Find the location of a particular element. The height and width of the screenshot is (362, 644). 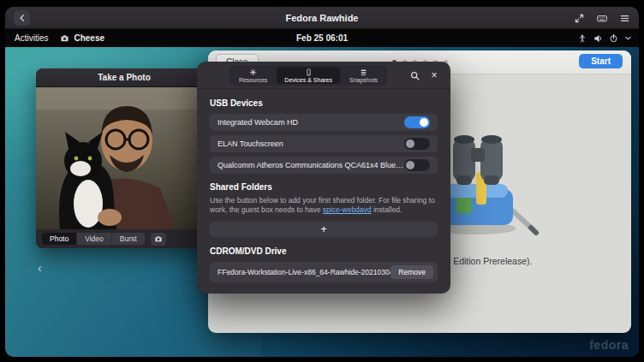

snapshots-icon is located at coordinates (363, 72).